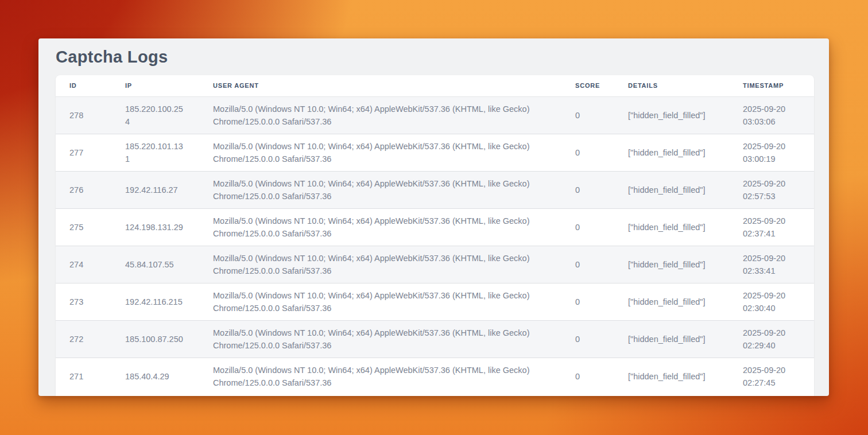 The width and height of the screenshot is (868, 435). Describe the element at coordinates (155, 189) in the screenshot. I see `cell-ip: 192.42.116.27` at that location.